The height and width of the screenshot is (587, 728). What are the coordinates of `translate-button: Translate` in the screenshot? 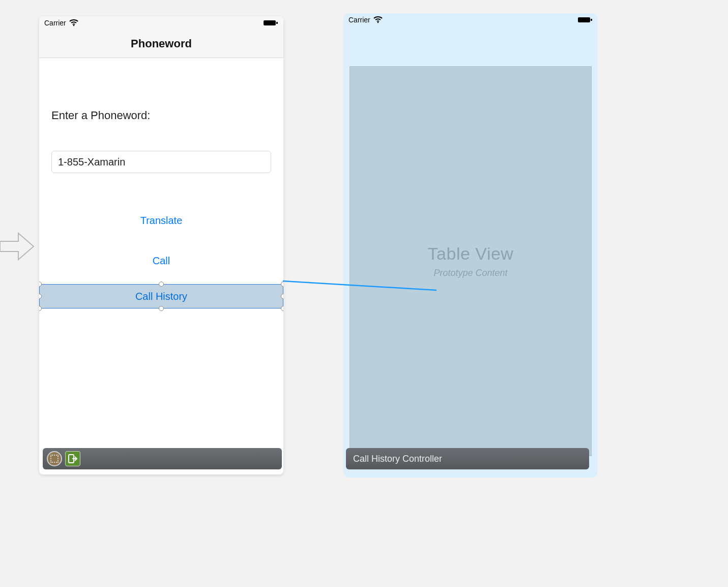 It's located at (161, 221).